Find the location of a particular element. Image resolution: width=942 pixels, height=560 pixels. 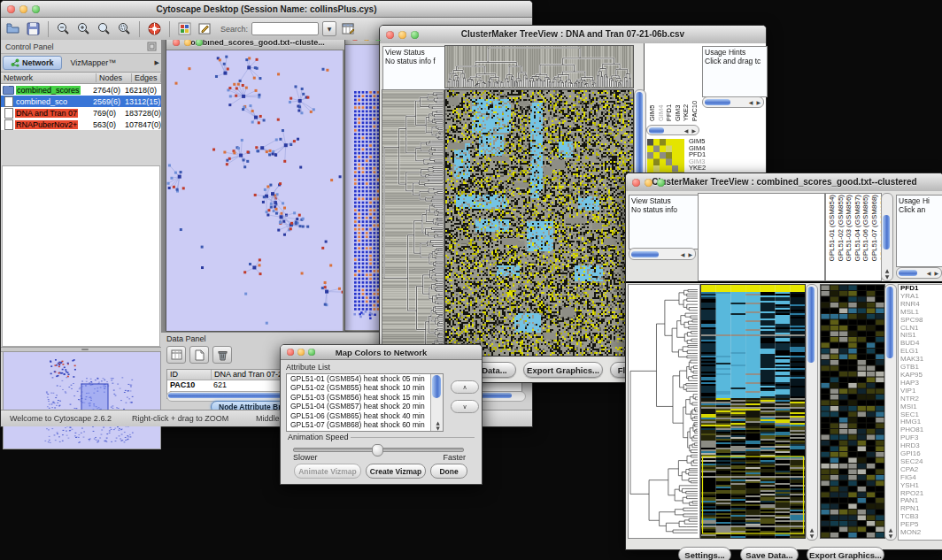

tv1-column-label: YKE2 is located at coordinates (687, 84).